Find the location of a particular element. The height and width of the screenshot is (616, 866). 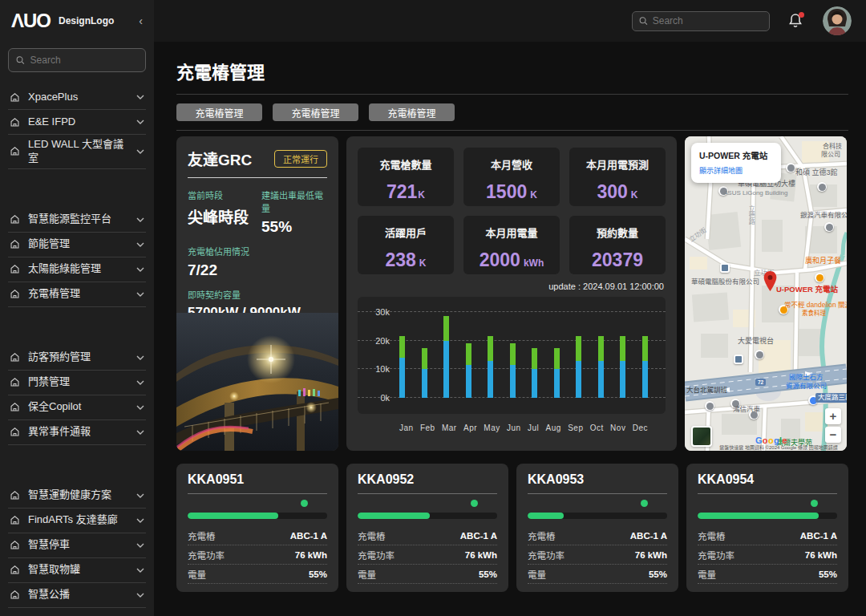

sidebar-item: 門禁管理 is located at coordinates (77, 383).